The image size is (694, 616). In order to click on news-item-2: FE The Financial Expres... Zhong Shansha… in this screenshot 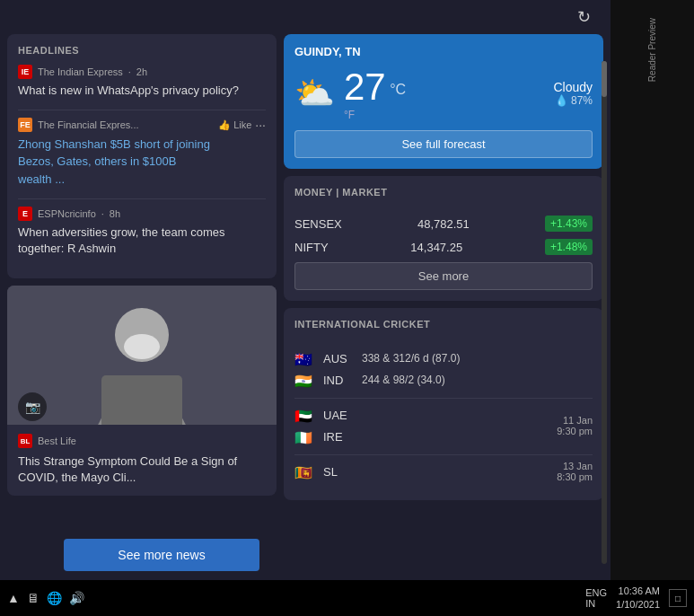, I will do `click(142, 153)`.